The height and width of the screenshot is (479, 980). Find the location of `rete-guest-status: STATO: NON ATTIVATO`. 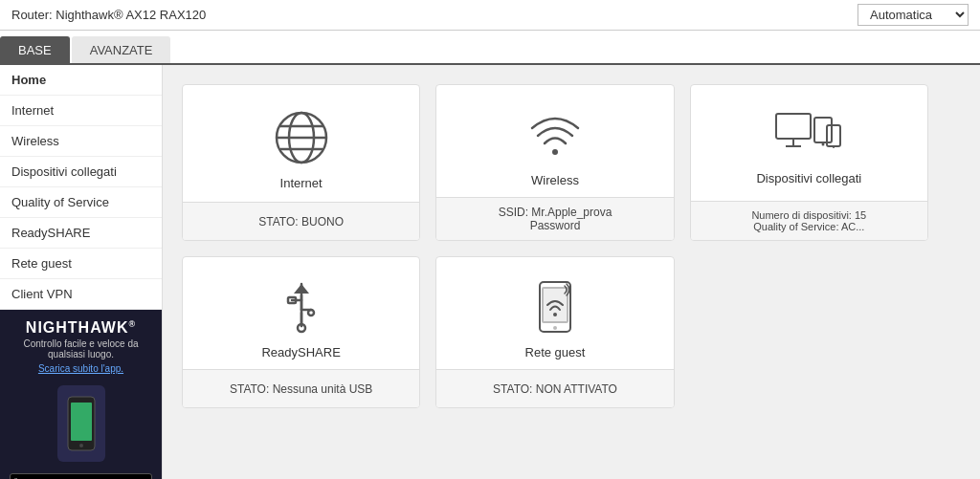

rete-guest-status: STATO: NON ATTIVATO is located at coordinates (555, 388).